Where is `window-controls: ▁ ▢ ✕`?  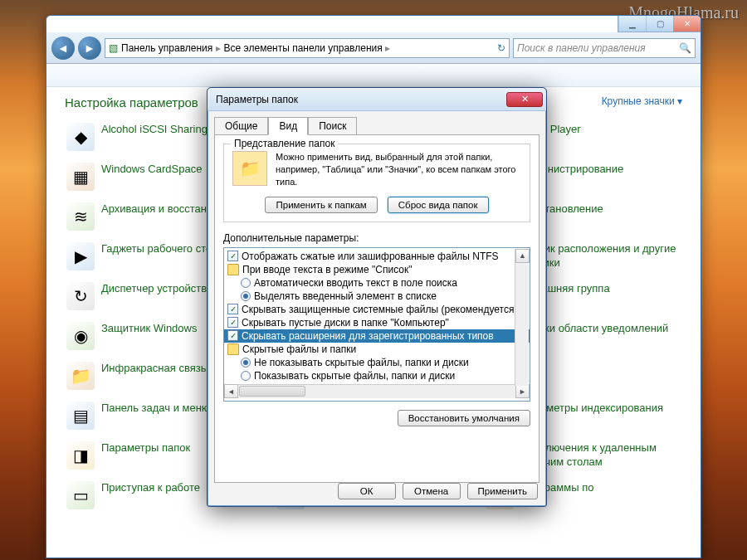 window-controls: ▁ ▢ ✕ is located at coordinates (659, 24).